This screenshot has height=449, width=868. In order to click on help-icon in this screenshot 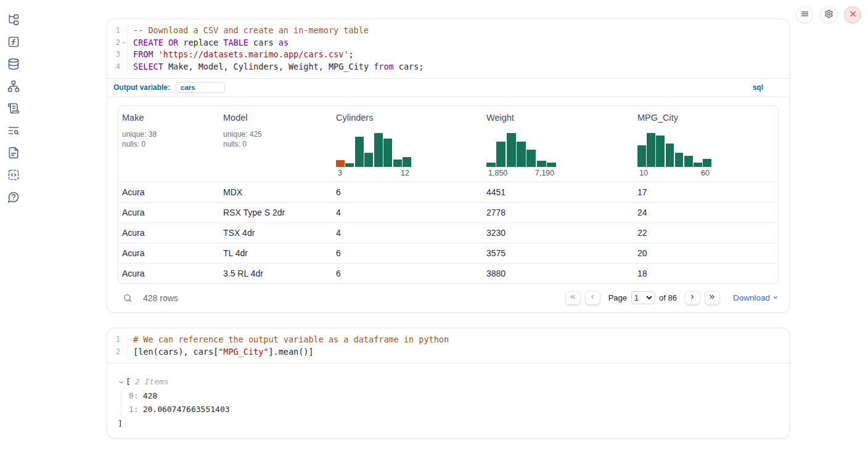, I will do `click(14, 197)`.